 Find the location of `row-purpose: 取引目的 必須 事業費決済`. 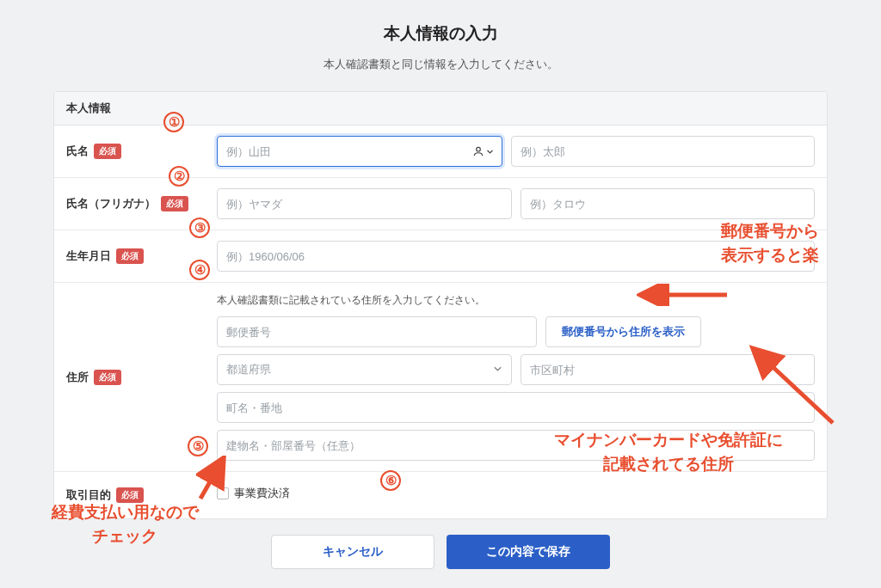

row-purpose: 取引目的 必須 事業費決済 is located at coordinates (440, 495).